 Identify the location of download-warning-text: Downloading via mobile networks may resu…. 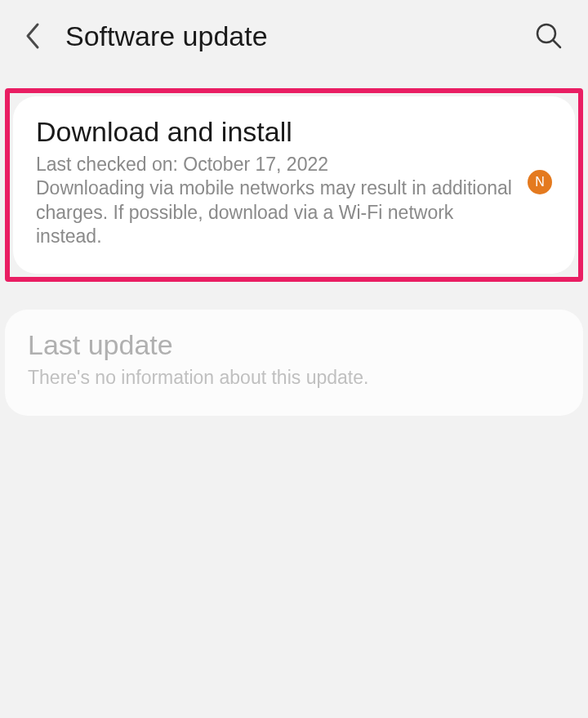
(274, 212).